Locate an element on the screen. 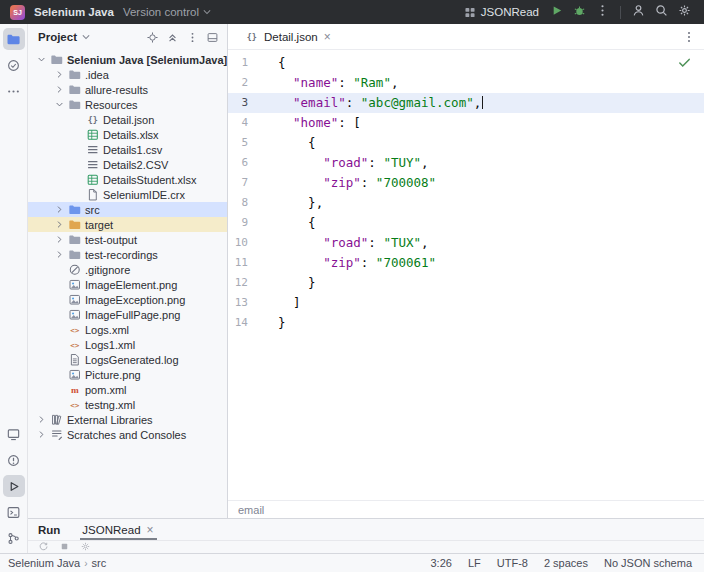 The width and height of the screenshot is (704, 572). line-number: 11 is located at coordinates (245, 263).